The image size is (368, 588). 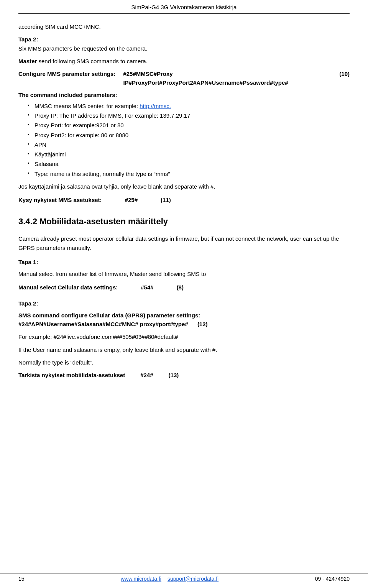 What do you see at coordinates (68, 287) in the screenshot?
I see `manual-select-label: Manual select Cellular data settings:` at bounding box center [68, 287].